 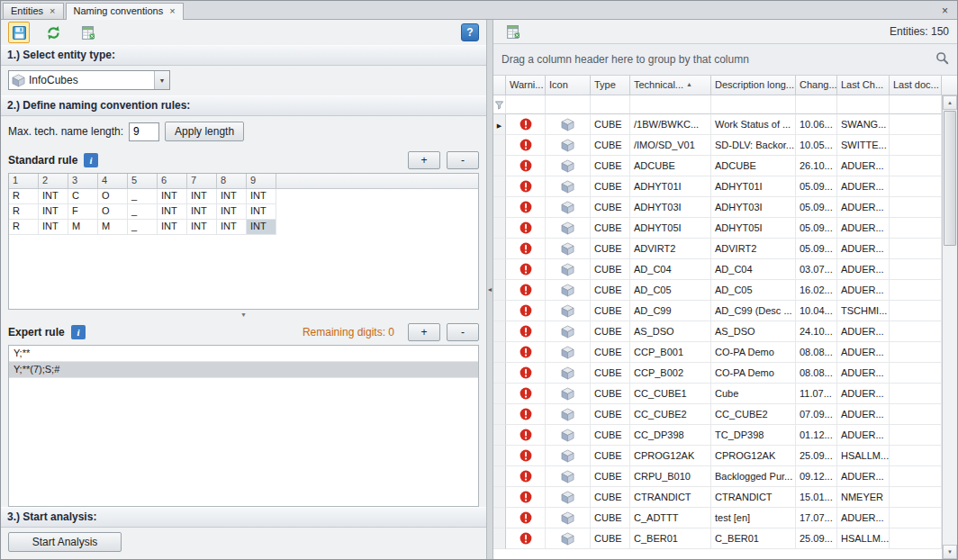 I want to click on help-button: ?, so click(x=470, y=32).